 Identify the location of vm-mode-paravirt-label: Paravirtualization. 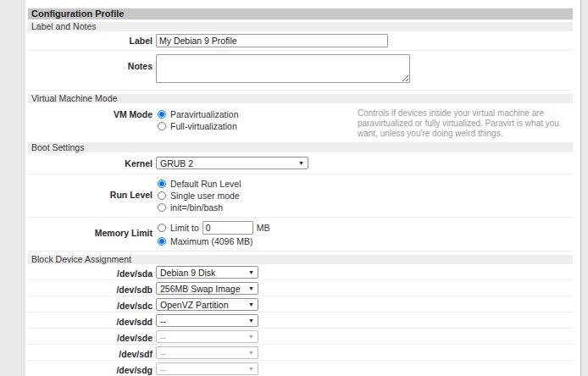
(205, 114).